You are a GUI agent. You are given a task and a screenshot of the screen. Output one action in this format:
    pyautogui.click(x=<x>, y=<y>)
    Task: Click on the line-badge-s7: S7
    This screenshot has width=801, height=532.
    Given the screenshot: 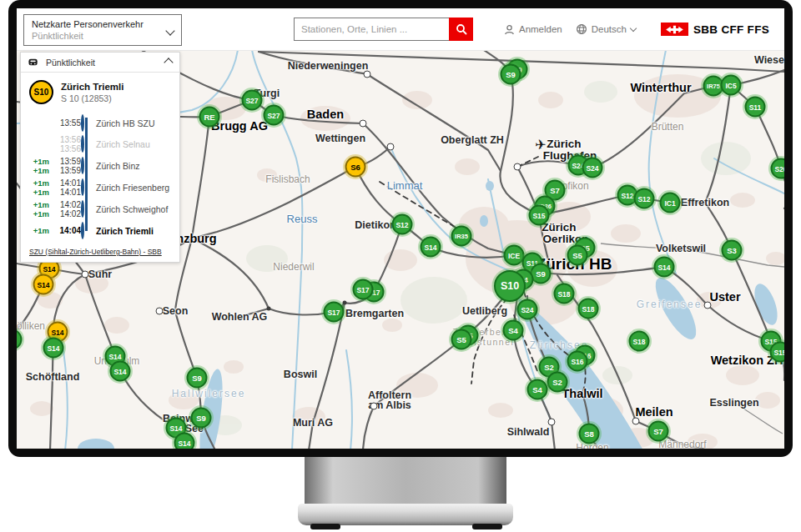 What is the action you would take?
    pyautogui.click(x=659, y=432)
    